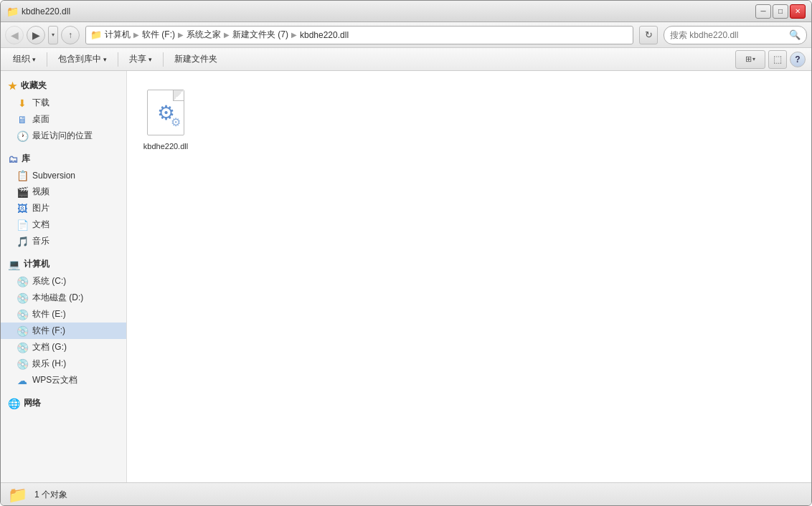 The width and height of the screenshot is (812, 506). What do you see at coordinates (63, 403) in the screenshot?
I see `sidebar-network-header: 🌐 网络` at bounding box center [63, 403].